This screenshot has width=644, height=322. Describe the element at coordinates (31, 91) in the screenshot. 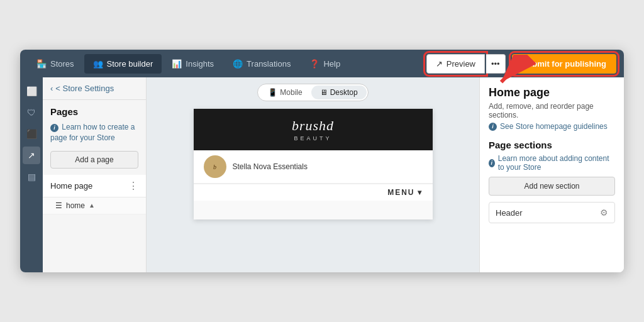

I see `sidebar-icon-pages: ⬜` at that location.